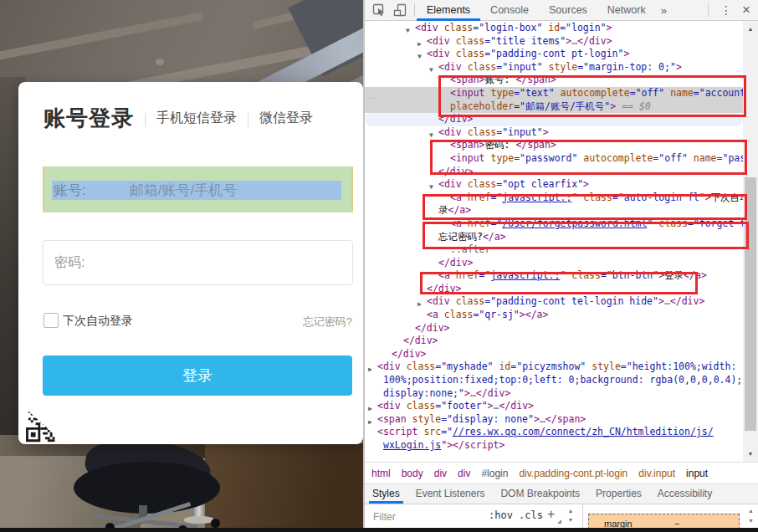 The width and height of the screenshot is (758, 532). What do you see at coordinates (554, 420) in the screenshot?
I see `code-line: ▶<span style="display: none">…</span>` at bounding box center [554, 420].